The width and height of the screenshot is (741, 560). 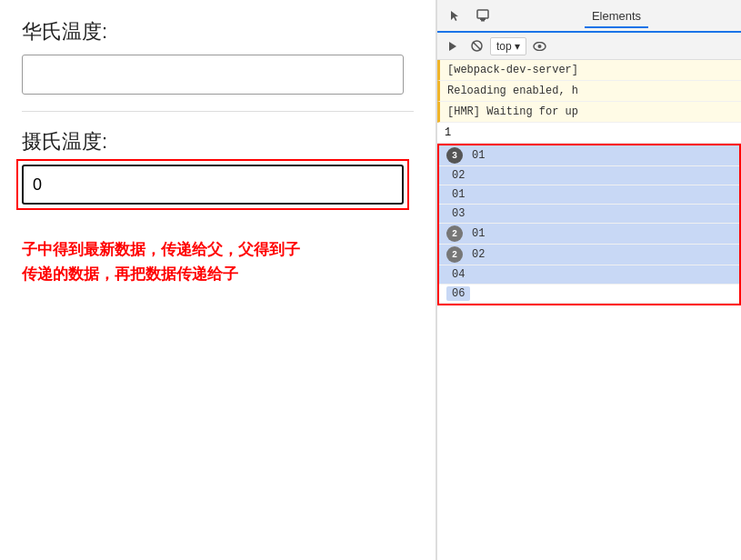 What do you see at coordinates (478, 255) in the screenshot?
I see `log-value-5: 02` at bounding box center [478, 255].